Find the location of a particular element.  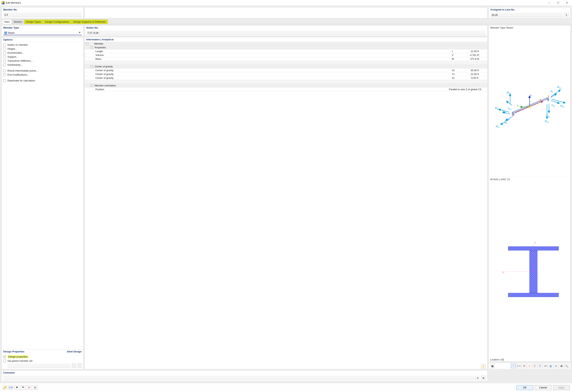

section-red-button: 工 is located at coordinates (535, 366).